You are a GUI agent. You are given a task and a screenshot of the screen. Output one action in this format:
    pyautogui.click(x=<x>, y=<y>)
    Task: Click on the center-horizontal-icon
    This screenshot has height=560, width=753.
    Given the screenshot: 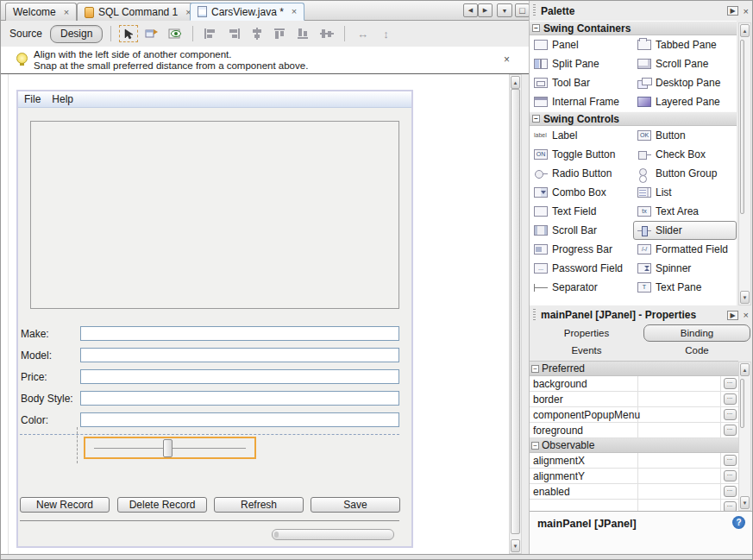 What is the action you would take?
    pyautogui.click(x=257, y=34)
    